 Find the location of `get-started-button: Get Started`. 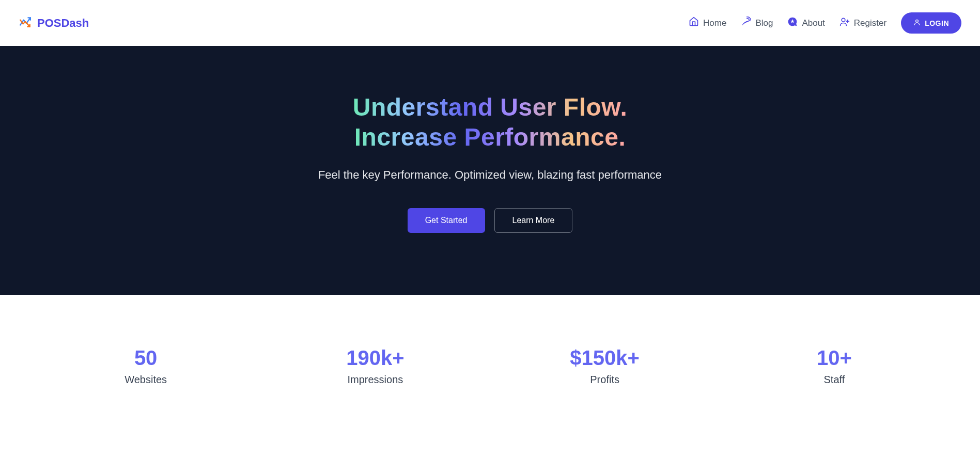

get-started-button: Get Started is located at coordinates (446, 220).